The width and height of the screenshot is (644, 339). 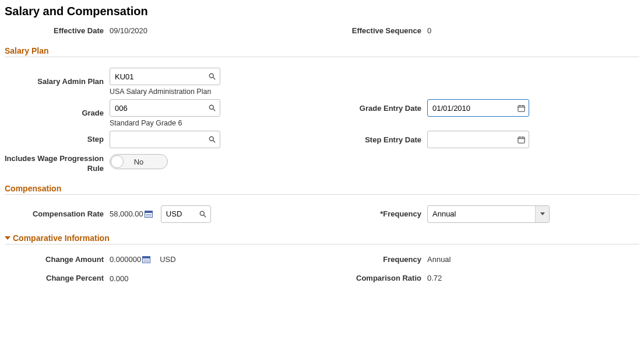 What do you see at coordinates (57, 260) in the screenshot?
I see `change-amount-label: Change Amount` at bounding box center [57, 260].